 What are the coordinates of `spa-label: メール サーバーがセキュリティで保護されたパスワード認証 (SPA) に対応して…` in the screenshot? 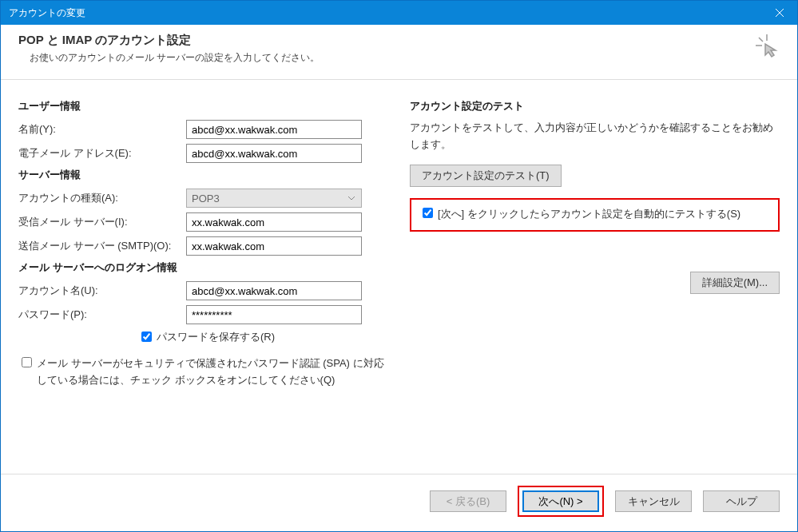 It's located at (211, 372).